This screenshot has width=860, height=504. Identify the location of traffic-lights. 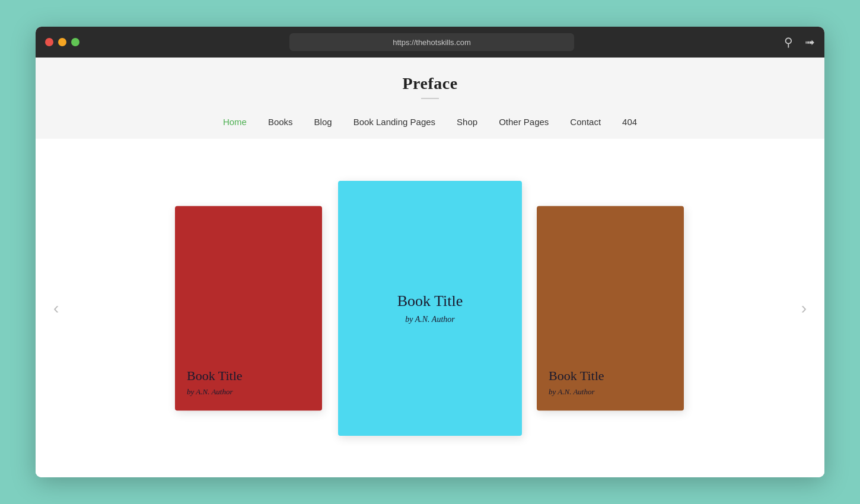
(62, 42).